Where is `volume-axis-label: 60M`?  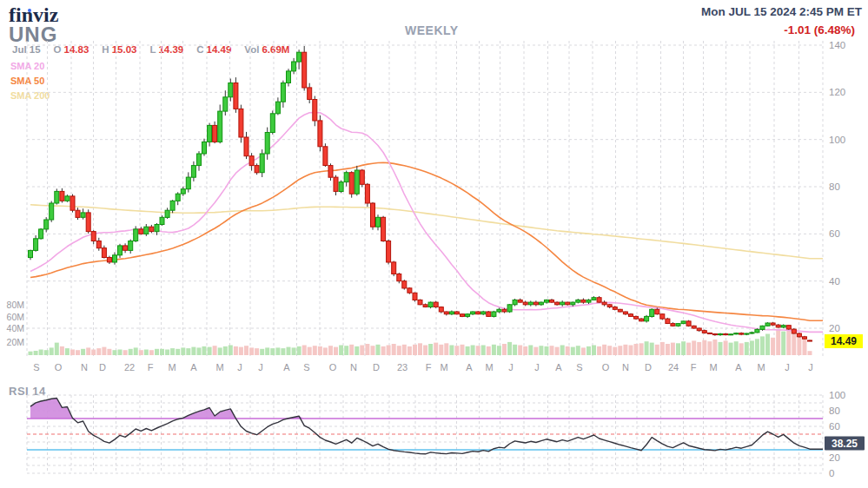 volume-axis-label: 60M is located at coordinates (16, 317).